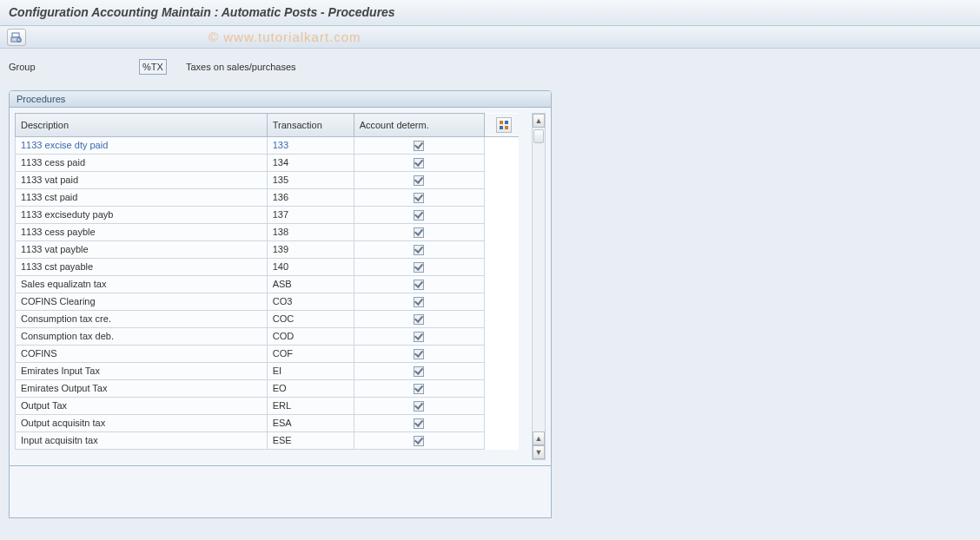  I want to click on cell-description: Consumption tax deb., so click(142, 336).